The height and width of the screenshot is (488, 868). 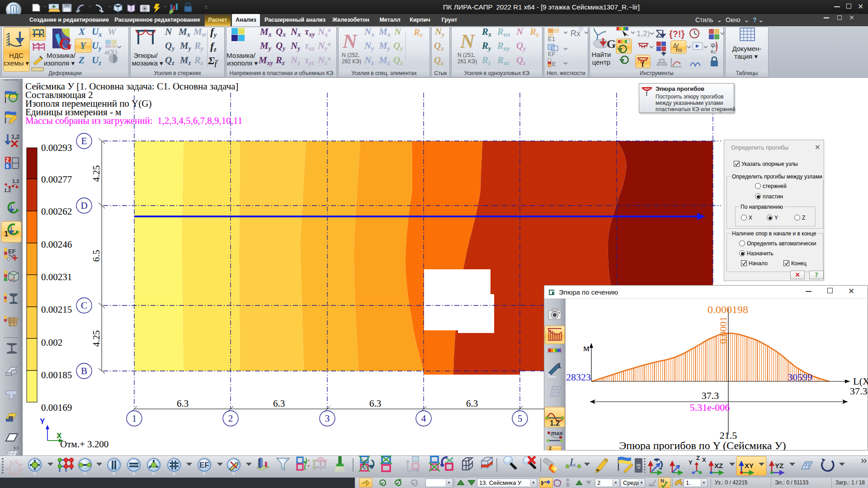 What do you see at coordinates (859, 391) in the screenshot?
I see `svg-text: 37.3(м)` at bounding box center [859, 391].